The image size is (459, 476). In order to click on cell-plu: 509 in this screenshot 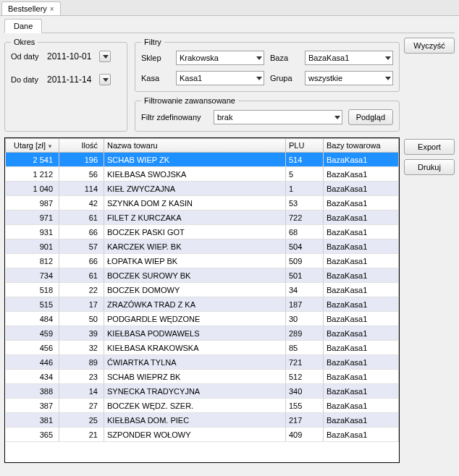, I will do `click(305, 261)`.